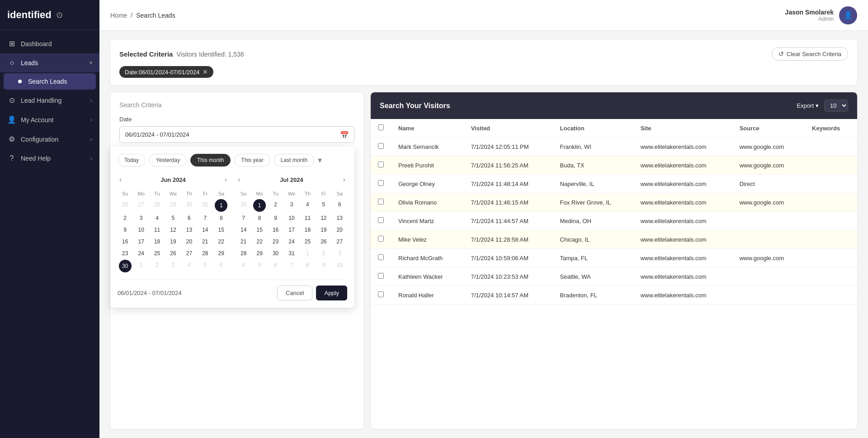 The width and height of the screenshot is (868, 438). What do you see at coordinates (381, 128) in the screenshot?
I see `select-all-checkbox` at bounding box center [381, 128].